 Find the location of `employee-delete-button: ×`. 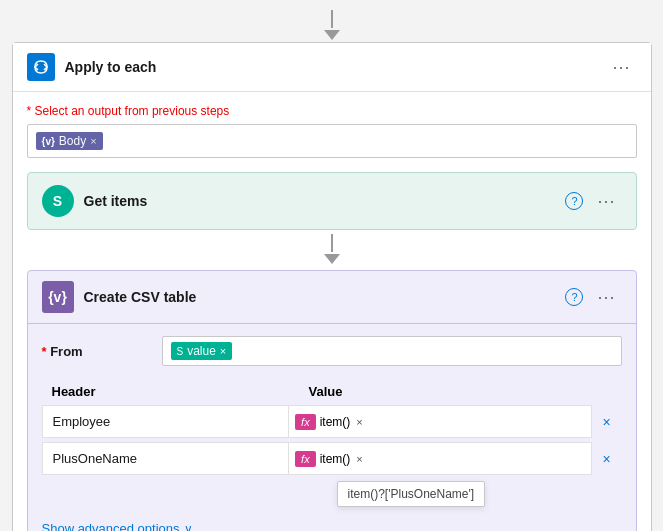

employee-delete-button: × is located at coordinates (606, 422).